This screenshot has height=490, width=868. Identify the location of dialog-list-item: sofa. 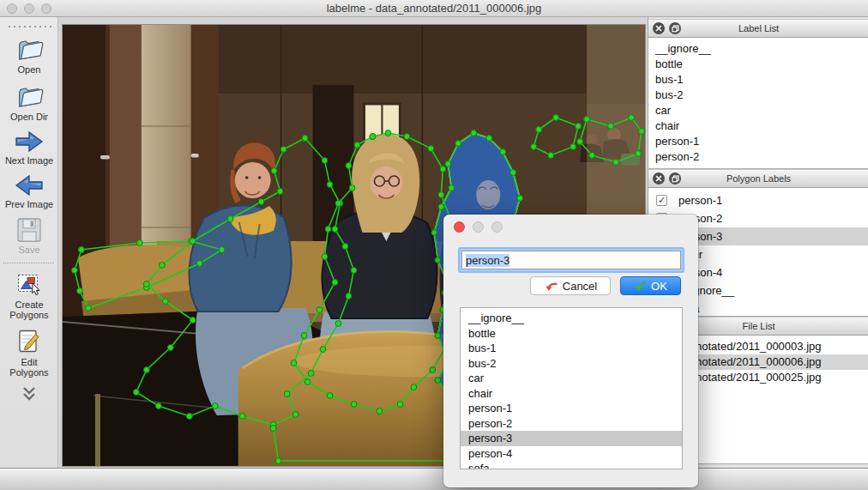
(571, 465).